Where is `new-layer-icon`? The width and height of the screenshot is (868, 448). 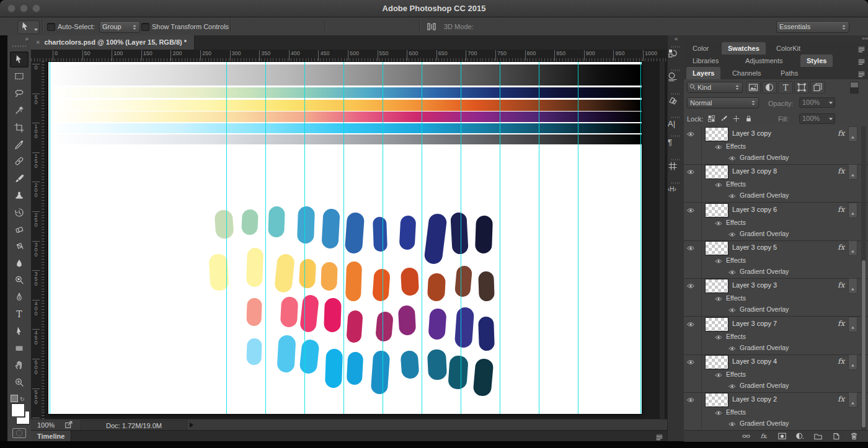
new-layer-icon is located at coordinates (836, 436).